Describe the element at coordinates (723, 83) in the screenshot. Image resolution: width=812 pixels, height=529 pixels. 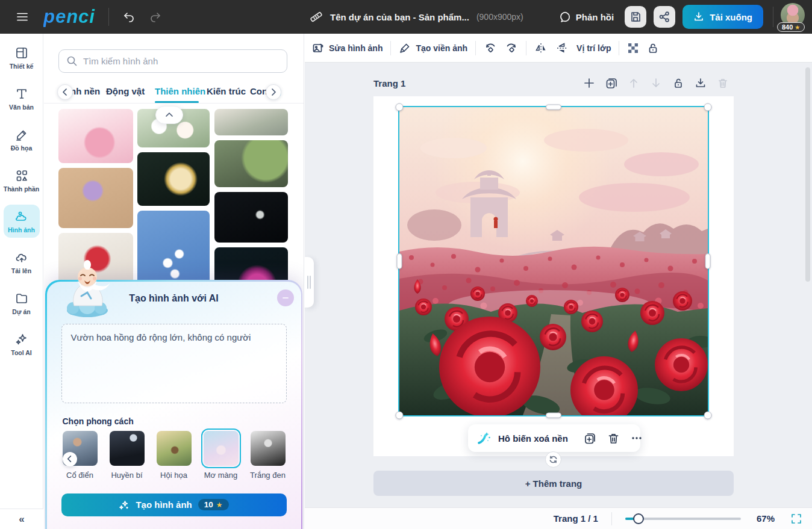
I see `delete-page-button` at that location.